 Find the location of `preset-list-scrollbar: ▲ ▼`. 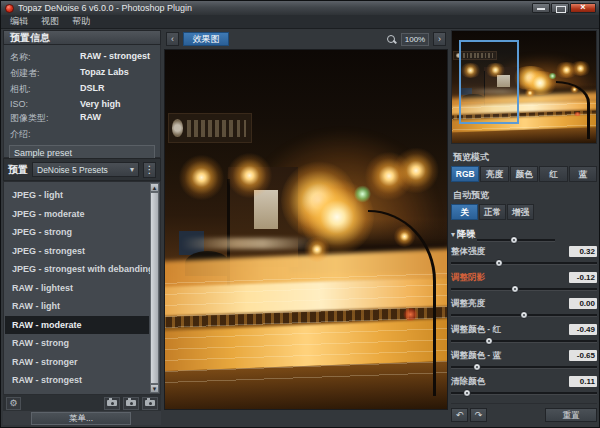

preset-list-scrollbar: ▲ ▼ is located at coordinates (154, 288).